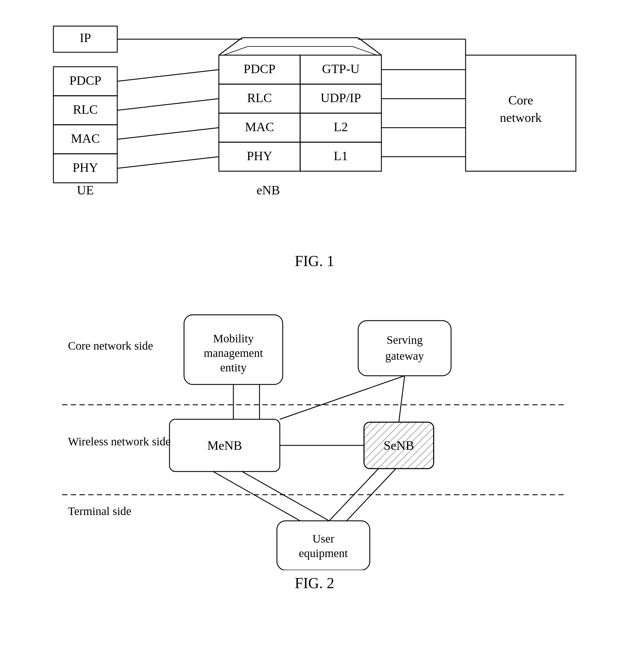 The image size is (629, 672). What do you see at coordinates (99, 511) in the screenshot?
I see `svg-text: Terminal side` at bounding box center [99, 511].